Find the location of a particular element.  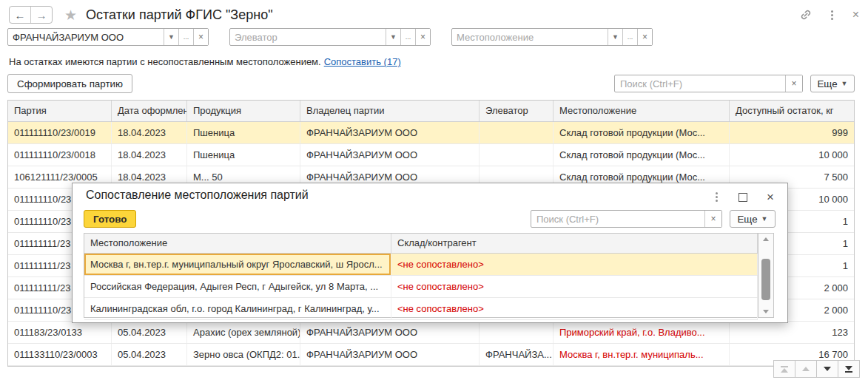

cell-product: Зерно овса (ОКПД2: 01.... is located at coordinates (244, 355).